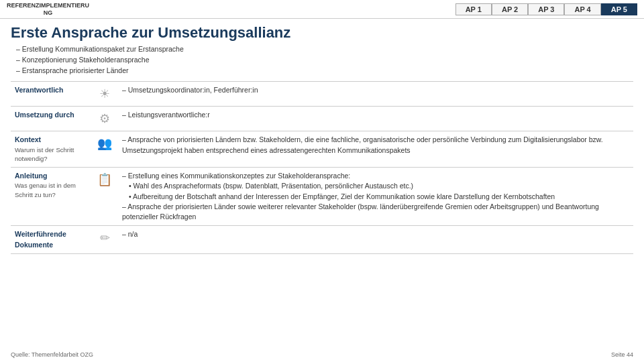  What do you see at coordinates (322, 33) in the screenshot?
I see `page-title: Erste Ansprache zur Umsetzungsallianz` at bounding box center [322, 33].